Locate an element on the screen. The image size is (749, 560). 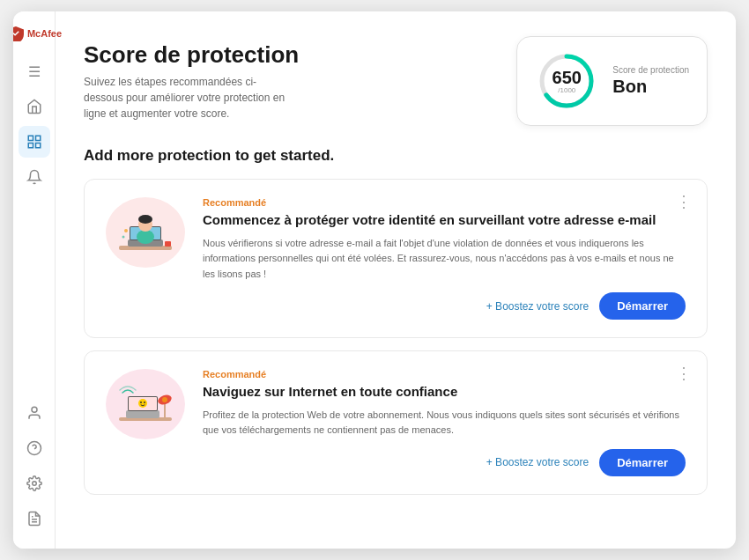
app-logo: McAfee is located at coordinates (37, 33).